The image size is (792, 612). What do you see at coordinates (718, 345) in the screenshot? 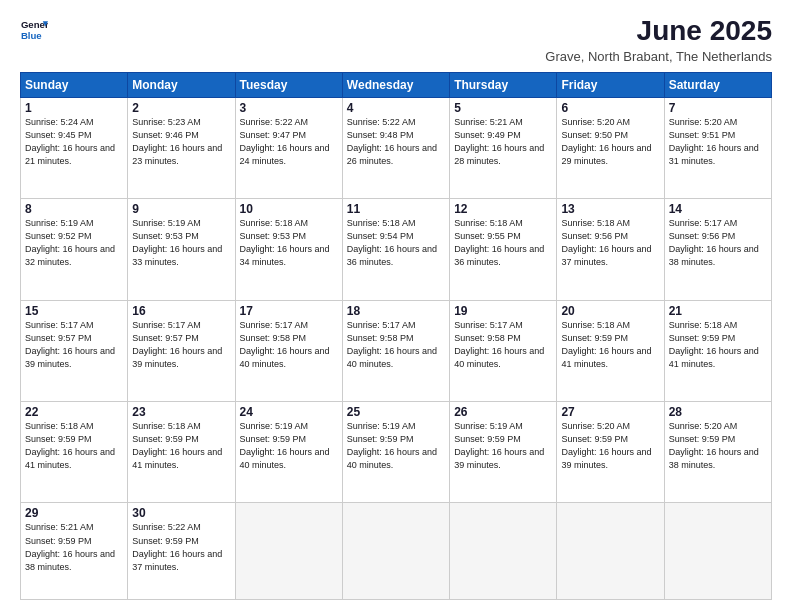
I see `day-info: Sunrise: 5:18 AMSunset: 9:59 PMDaylight:…` at bounding box center [718, 345].